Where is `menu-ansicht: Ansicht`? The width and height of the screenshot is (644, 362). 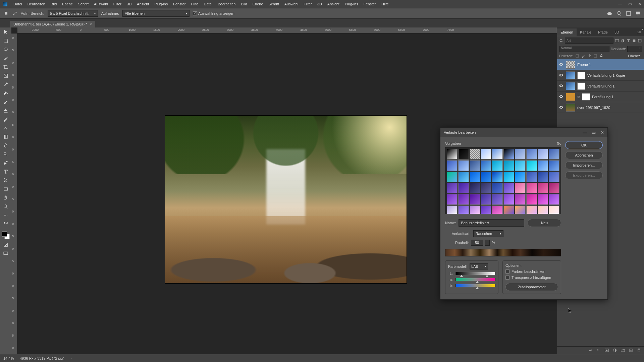 menu-ansicht: Ansicht is located at coordinates (143, 4).